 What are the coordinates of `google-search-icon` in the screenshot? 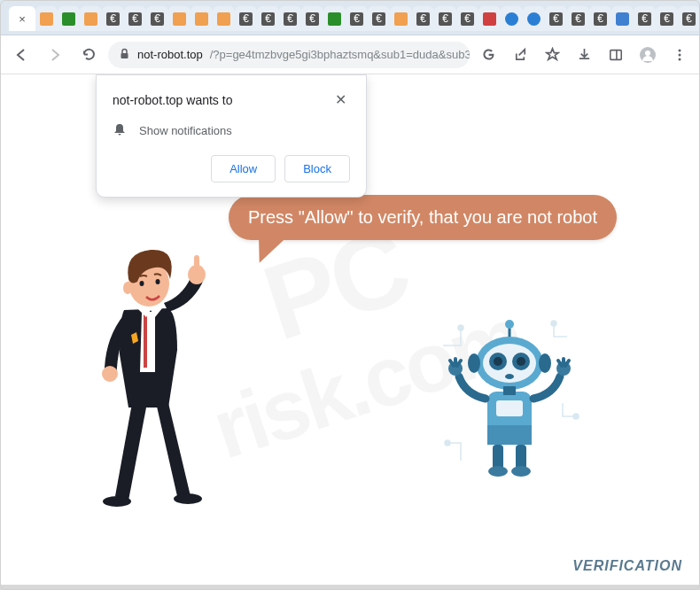 It's located at (488, 55).